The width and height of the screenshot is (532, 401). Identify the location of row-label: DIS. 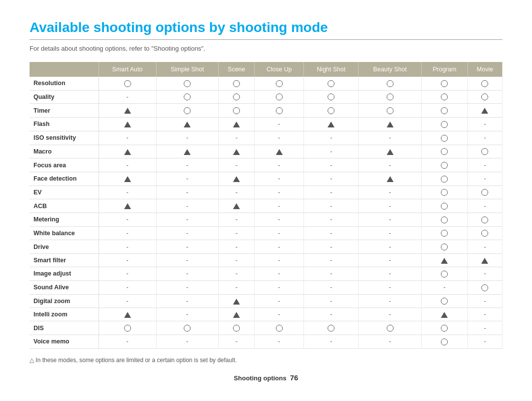
(64, 328).